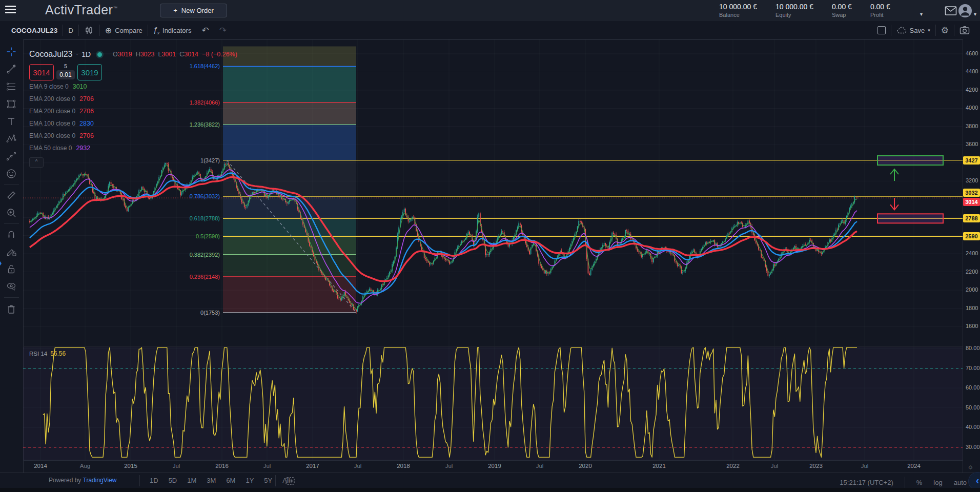  What do you see at coordinates (11, 69) in the screenshot?
I see `trend-line-tool` at bounding box center [11, 69].